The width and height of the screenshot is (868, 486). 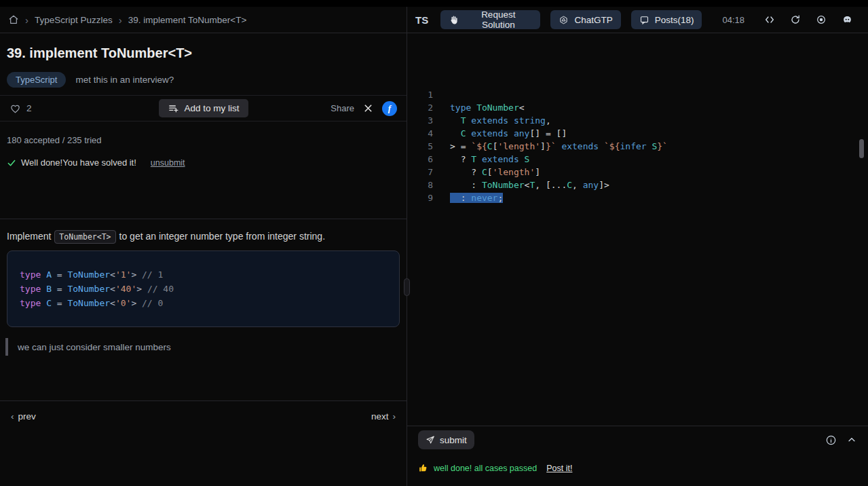 I want to click on code-line: 5> = `${C['length']}` extends `${infer S…, so click(x=638, y=147).